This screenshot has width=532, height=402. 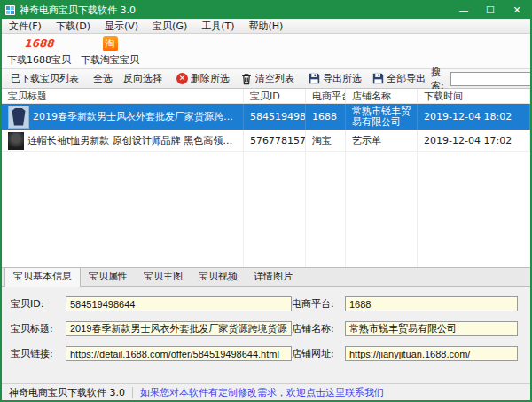 What do you see at coordinates (39, 43) in the screenshot?
I see `logo-1688-icon: 1688` at bounding box center [39, 43].